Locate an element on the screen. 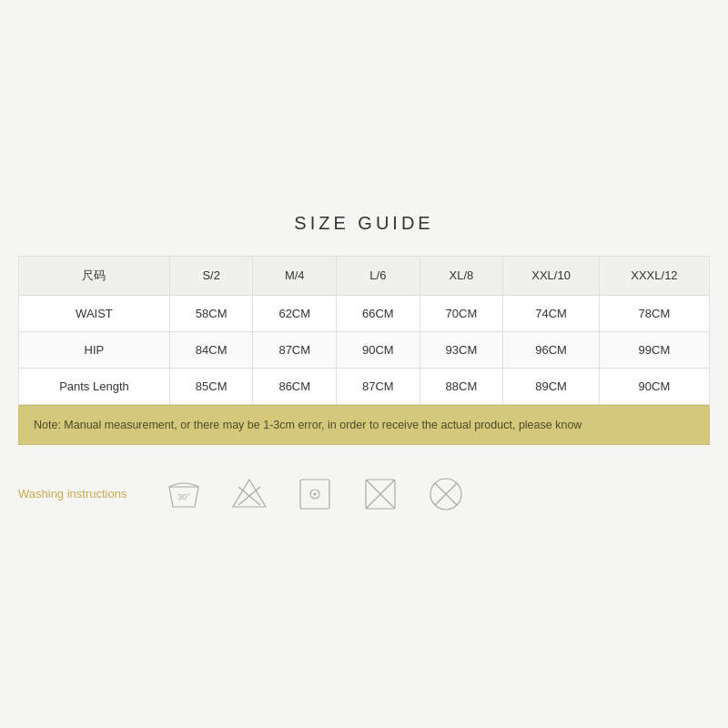 This screenshot has width=728, height=728. col-header-s2: S/2 is located at coordinates (211, 275).